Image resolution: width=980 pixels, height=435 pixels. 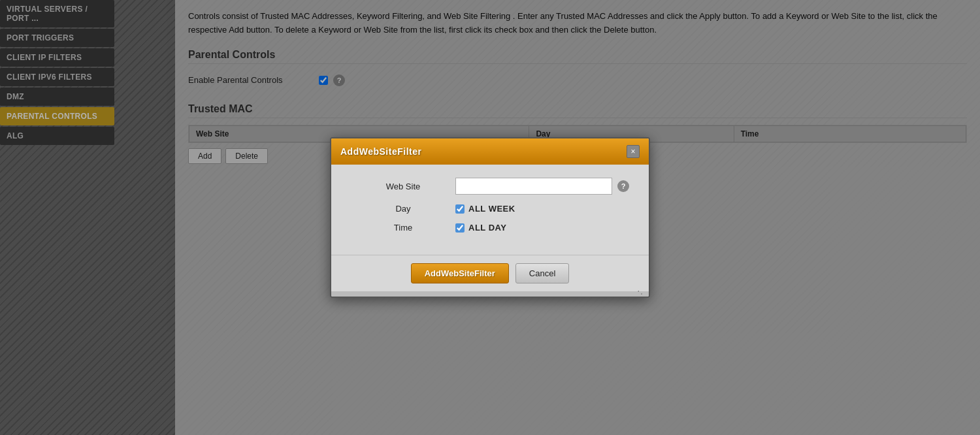 I want to click on time-checkbox-row: ALL DAY, so click(x=542, y=227).